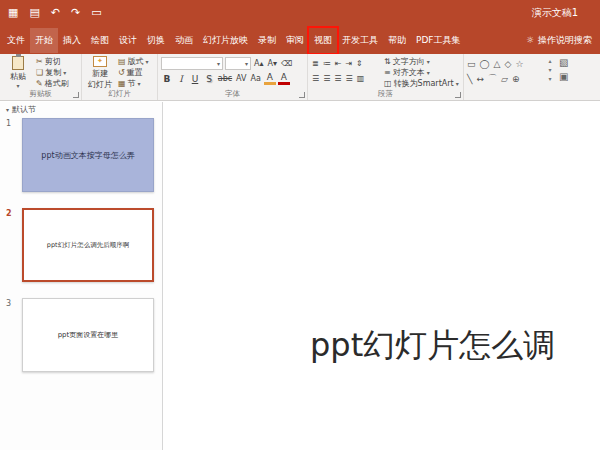  What do you see at coordinates (284, 79) in the screenshot?
I see `font-color-button: A` at bounding box center [284, 79].